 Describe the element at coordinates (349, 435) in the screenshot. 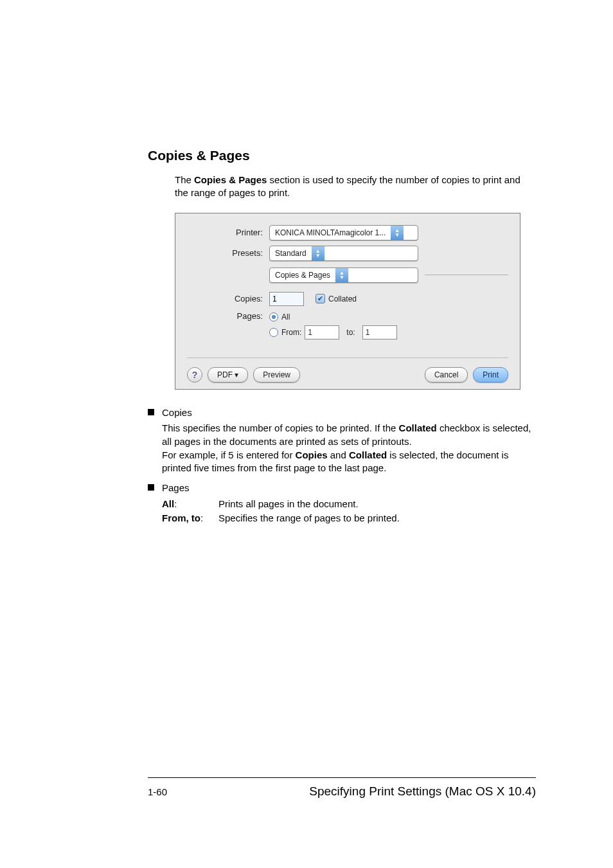

I see `copies-desc-1: This specifies the number of copies to b…` at that location.